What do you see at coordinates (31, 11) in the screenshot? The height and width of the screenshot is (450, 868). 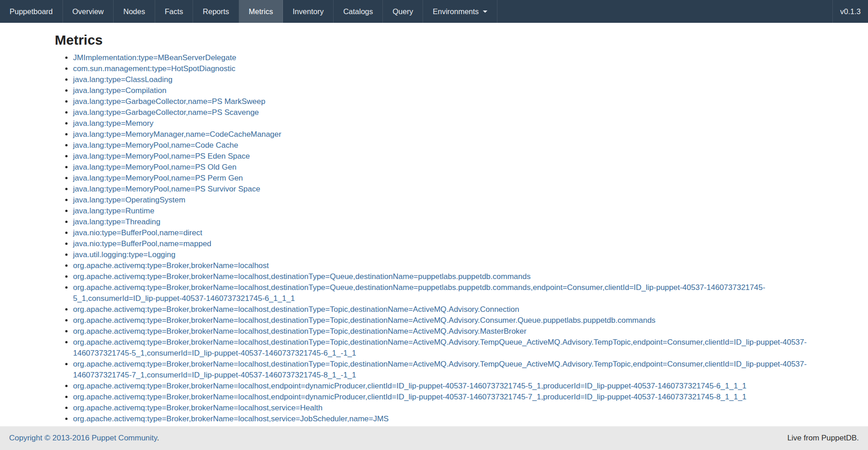 I see `nav-brand-puppetboard: Puppetboard` at bounding box center [31, 11].